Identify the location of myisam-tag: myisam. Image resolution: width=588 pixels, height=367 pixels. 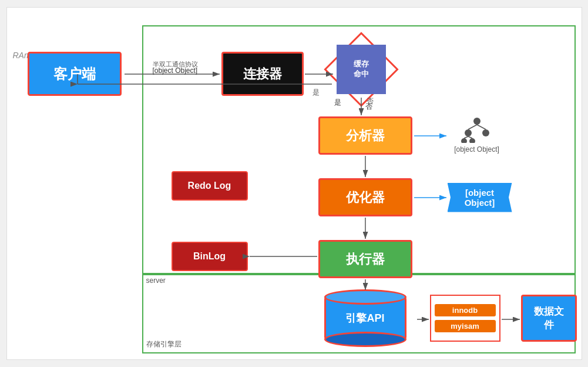
(465, 326).